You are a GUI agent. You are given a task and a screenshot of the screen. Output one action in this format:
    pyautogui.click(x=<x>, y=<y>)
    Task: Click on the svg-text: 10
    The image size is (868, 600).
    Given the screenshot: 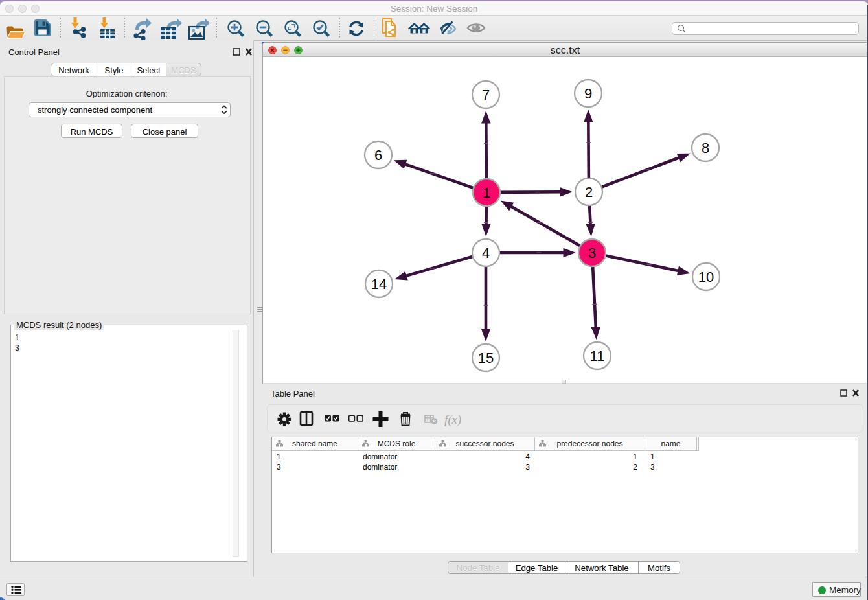 What is the action you would take?
    pyautogui.click(x=706, y=277)
    